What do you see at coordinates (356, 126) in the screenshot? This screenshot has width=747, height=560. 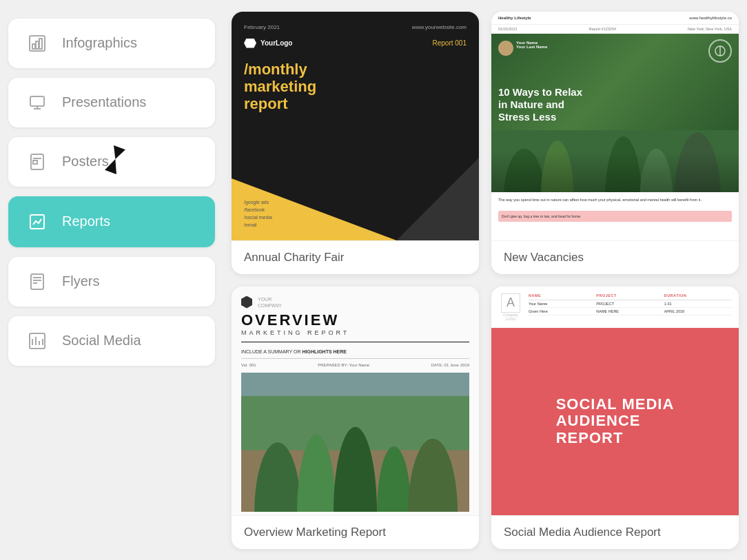 I see `card1-inner: February 2021 www.yourwebsite.com YourLo…` at bounding box center [356, 126].